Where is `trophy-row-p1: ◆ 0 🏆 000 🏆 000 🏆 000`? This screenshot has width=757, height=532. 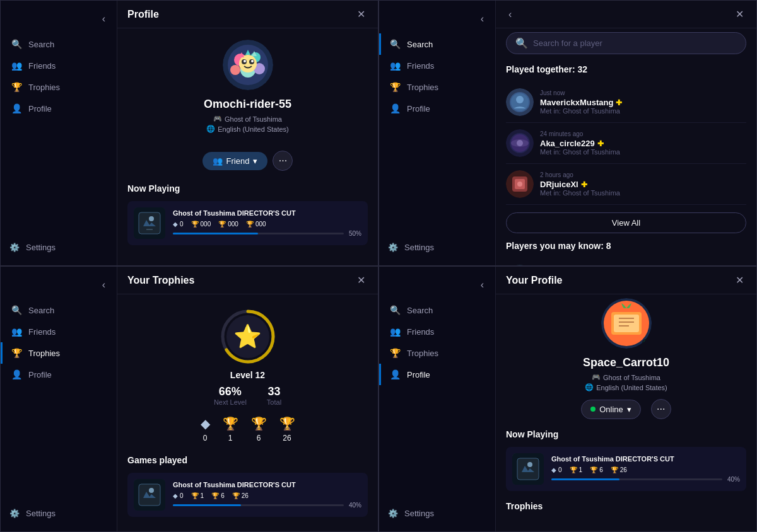
trophy-row-p1: ◆ 0 🏆 000 🏆 000 🏆 000 is located at coordinates (267, 224).